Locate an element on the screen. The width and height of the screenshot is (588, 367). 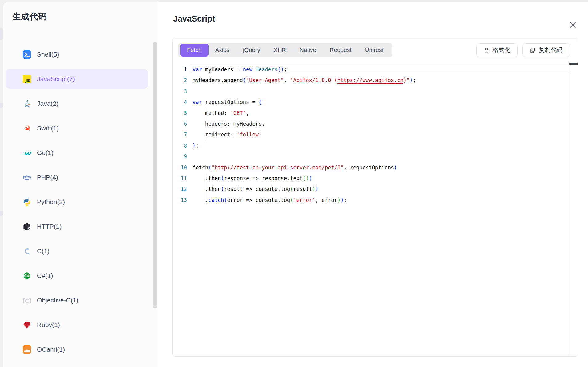
close-button is located at coordinates (573, 25).